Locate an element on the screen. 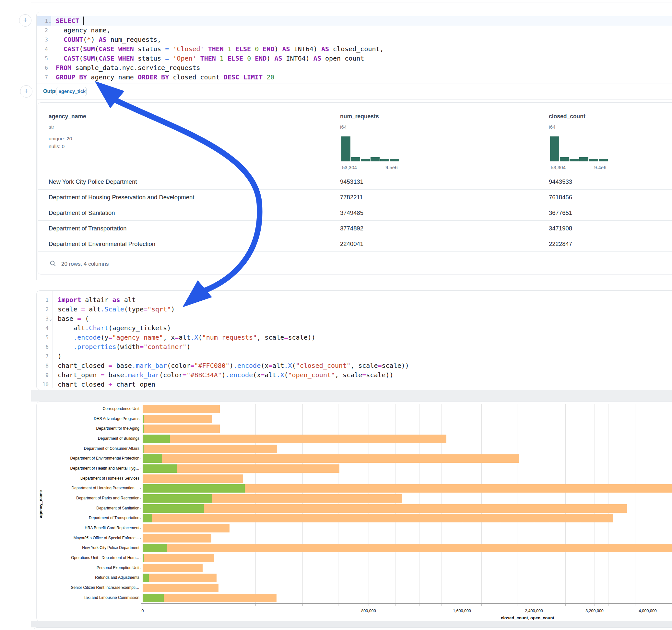 Image resolution: width=672 pixels, height=630 pixels. table-row: New York City Police Department945313194… is located at coordinates (355, 182).